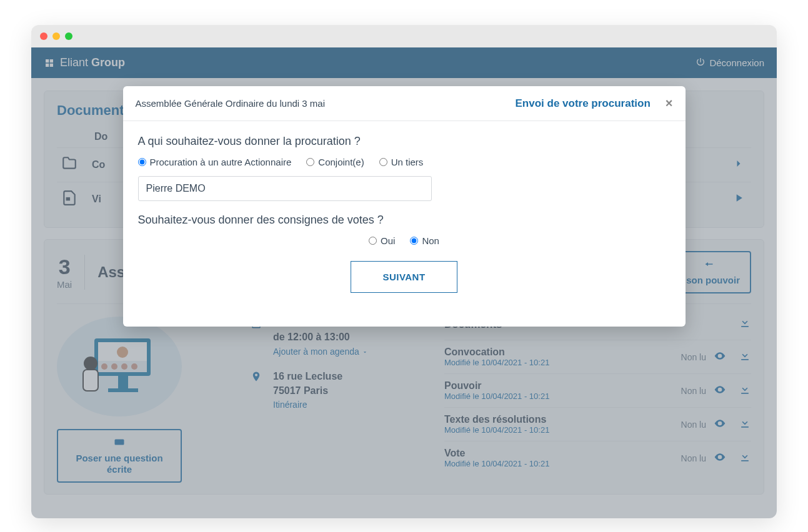 The width and height of the screenshot is (808, 532). What do you see at coordinates (310, 162) in the screenshot?
I see `radio-conjoint-input` at bounding box center [310, 162].